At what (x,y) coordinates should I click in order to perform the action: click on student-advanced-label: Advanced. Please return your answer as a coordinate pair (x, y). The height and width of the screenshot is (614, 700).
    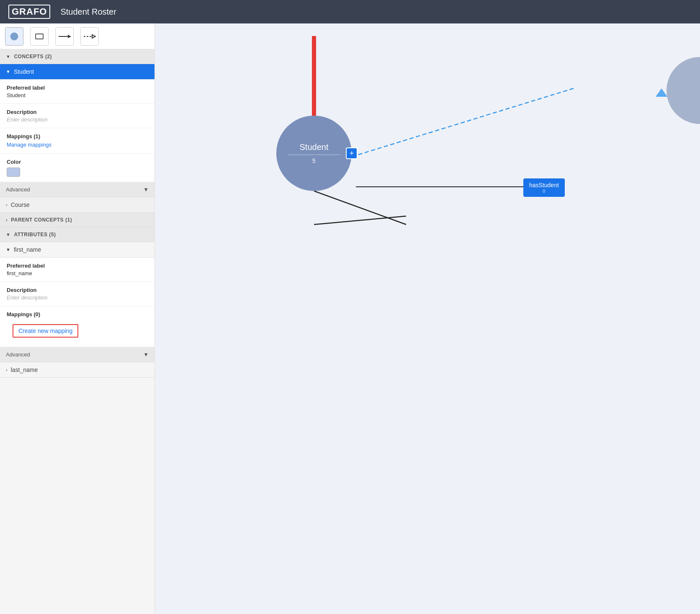
    Looking at the image, I should click on (18, 189).